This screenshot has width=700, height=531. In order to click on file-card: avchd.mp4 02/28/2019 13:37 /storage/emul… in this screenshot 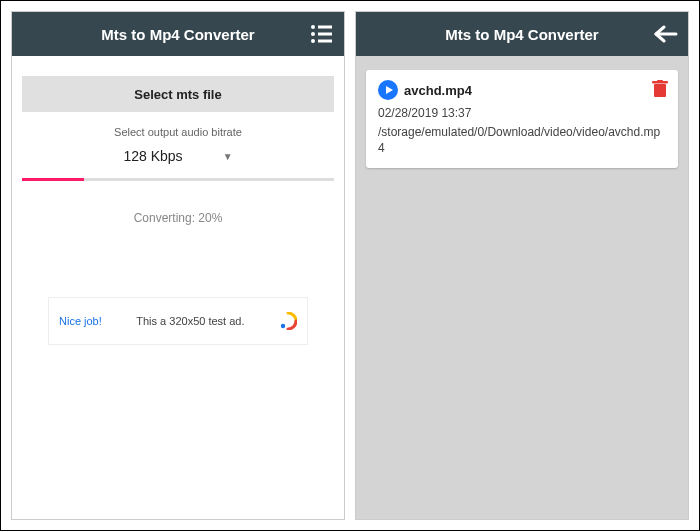, I will do `click(522, 119)`.